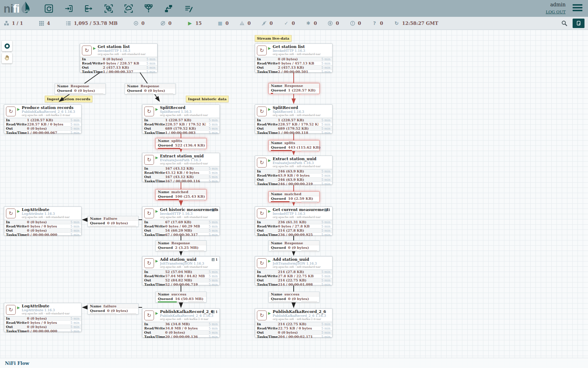  I want to click on stat-row: Out2 (457.13 KB)5 min, so click(119, 67).